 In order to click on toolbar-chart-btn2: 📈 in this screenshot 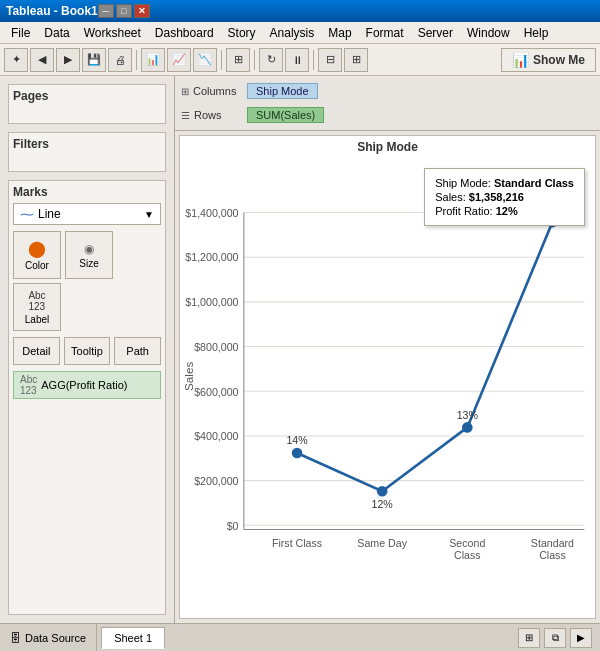, I will do `click(179, 60)`.